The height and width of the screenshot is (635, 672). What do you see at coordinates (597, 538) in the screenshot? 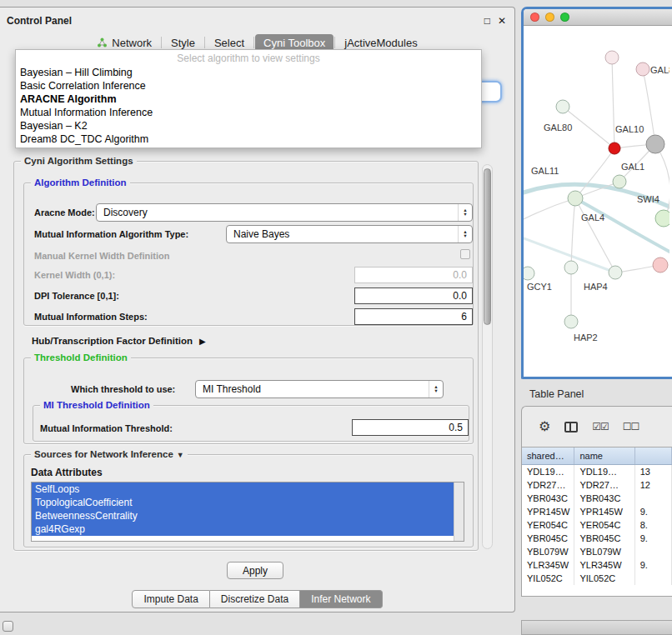
I see `table-row: YBR045CYBR045C9.` at bounding box center [597, 538].